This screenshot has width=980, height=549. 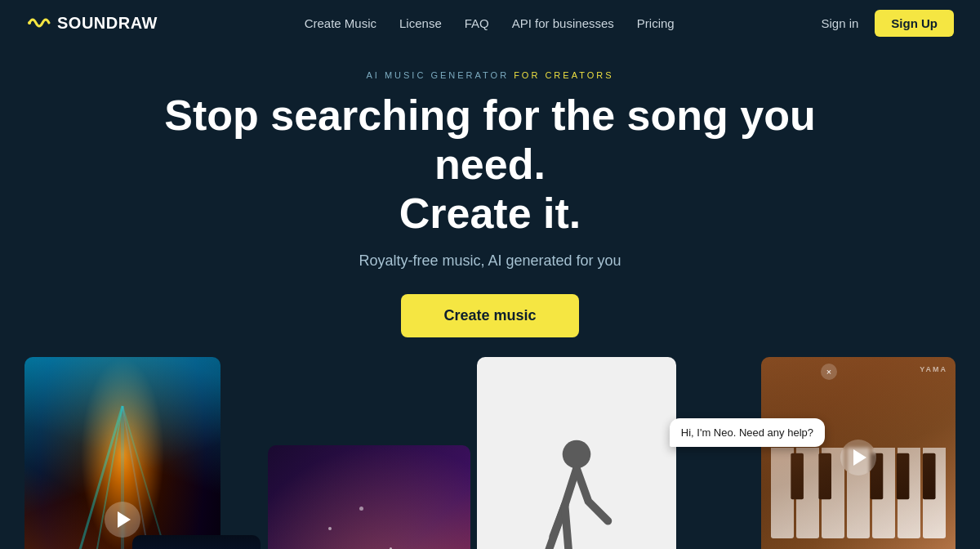 I want to click on logo: SOUNDRAW, so click(x=91, y=23).